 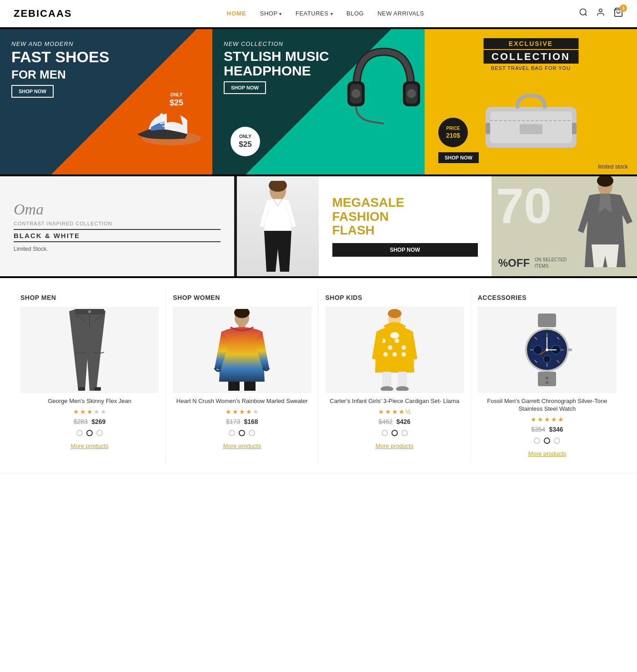 What do you see at coordinates (90, 350) in the screenshot?
I see `men-product-image` at bounding box center [90, 350].